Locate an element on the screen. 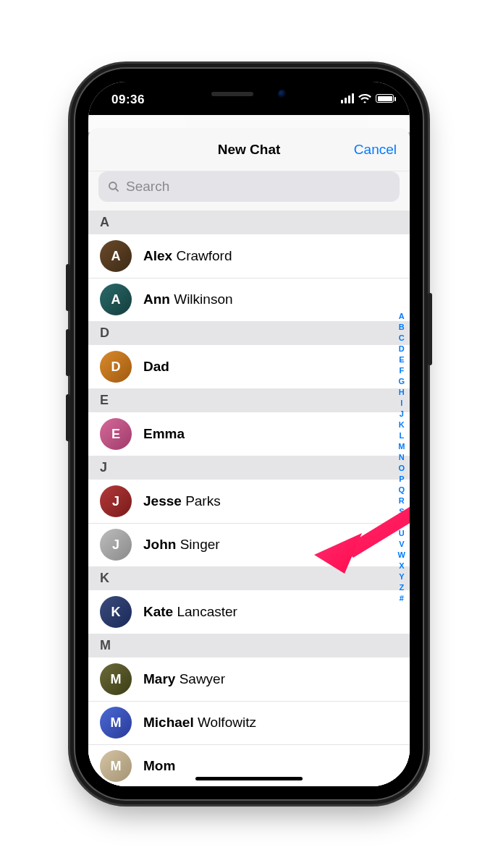 The height and width of the screenshot is (868, 498). speaker-slot is located at coordinates (232, 94).